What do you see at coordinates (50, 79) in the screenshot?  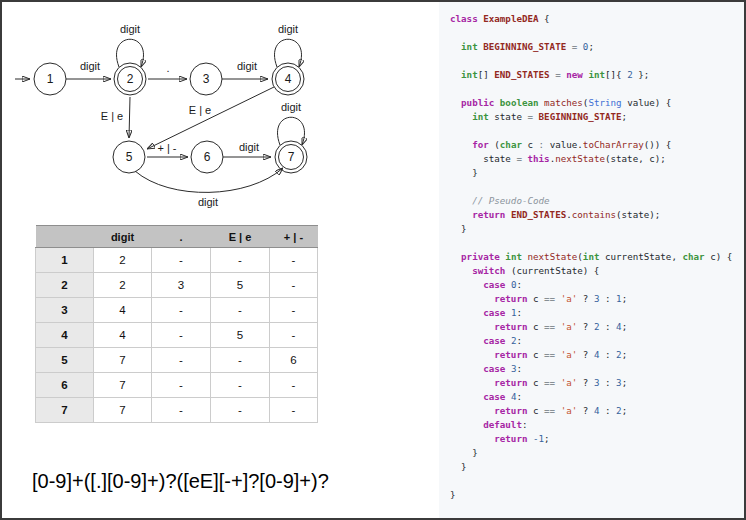 I see `svg-text: 1` at bounding box center [50, 79].